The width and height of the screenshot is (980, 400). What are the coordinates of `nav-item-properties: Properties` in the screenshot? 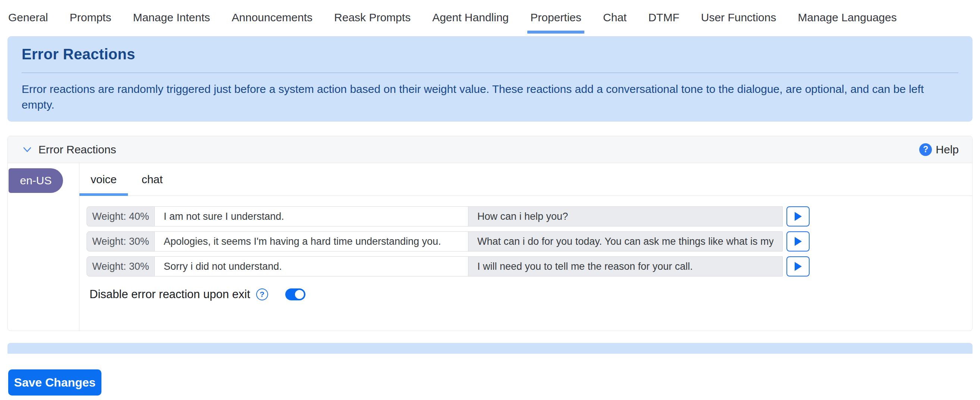 It's located at (556, 23).